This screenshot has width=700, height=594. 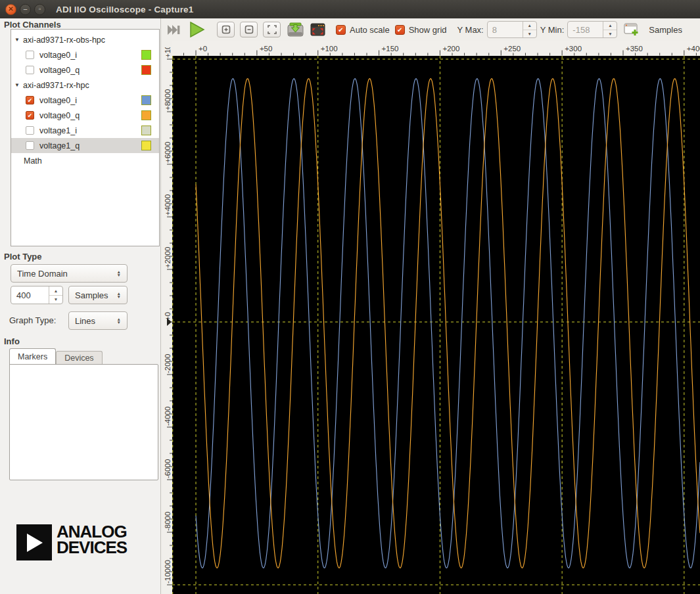 I want to click on svg-text: +0, so click(x=202, y=49).